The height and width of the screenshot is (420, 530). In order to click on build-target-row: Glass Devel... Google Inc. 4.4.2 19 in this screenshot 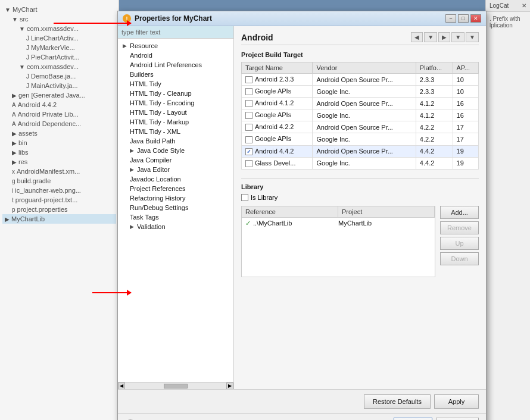, I will do `click(360, 163)`.